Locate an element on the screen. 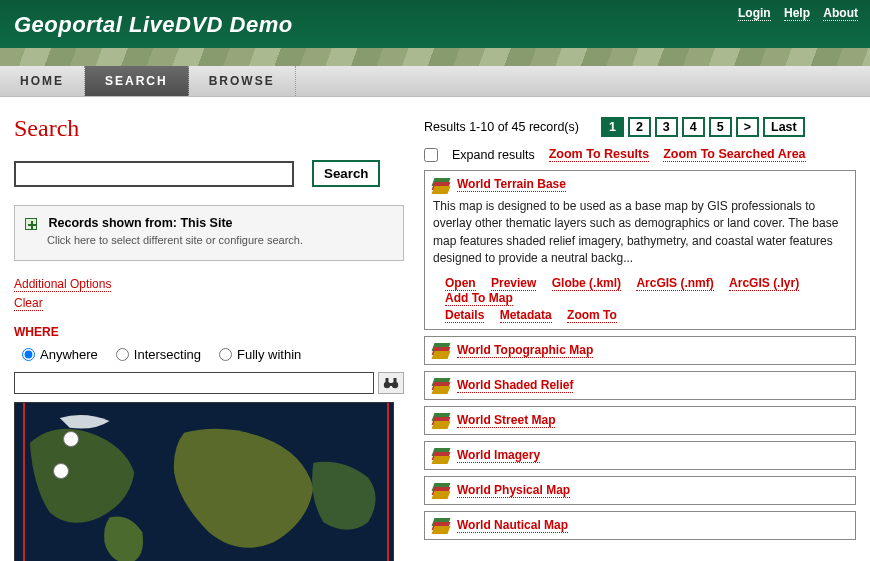  result-title-link: World Shaded Relief is located at coordinates (515, 386).